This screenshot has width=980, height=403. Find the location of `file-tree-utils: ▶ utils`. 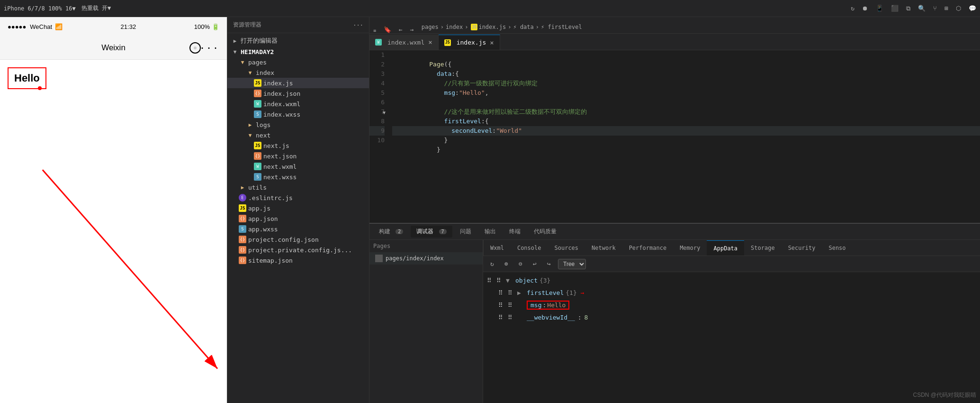

file-tree-utils: ▶ utils is located at coordinates (298, 187).